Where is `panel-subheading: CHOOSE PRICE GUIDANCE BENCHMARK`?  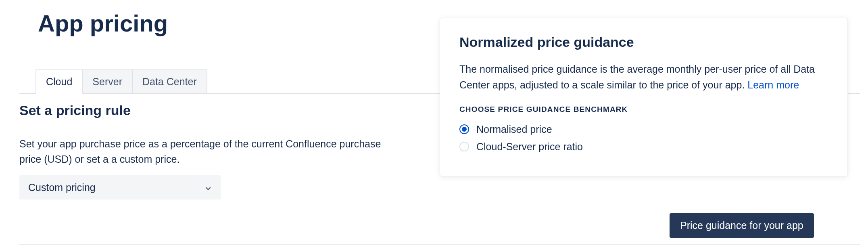 panel-subheading: CHOOSE PRICE GUIDANCE BENCHMARK is located at coordinates (644, 109).